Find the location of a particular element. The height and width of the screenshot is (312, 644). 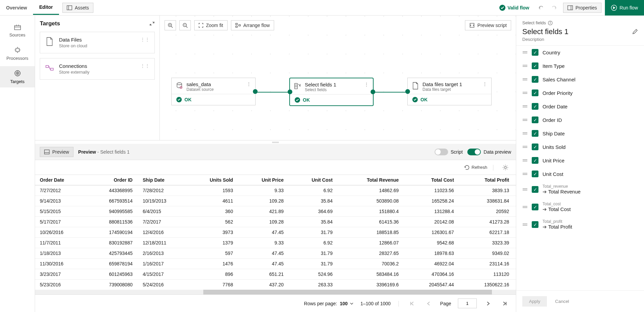

page-input is located at coordinates (467, 303).